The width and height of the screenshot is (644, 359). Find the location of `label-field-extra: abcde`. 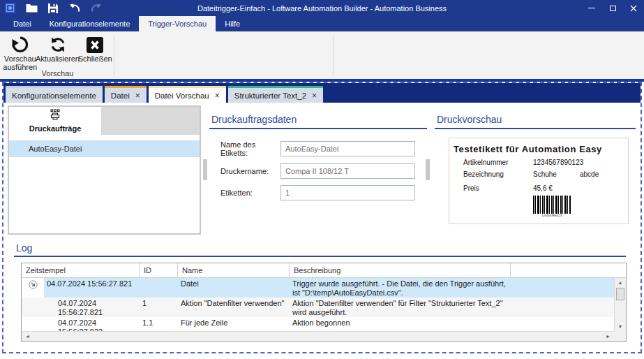

label-field-extra: abcde is located at coordinates (604, 175).